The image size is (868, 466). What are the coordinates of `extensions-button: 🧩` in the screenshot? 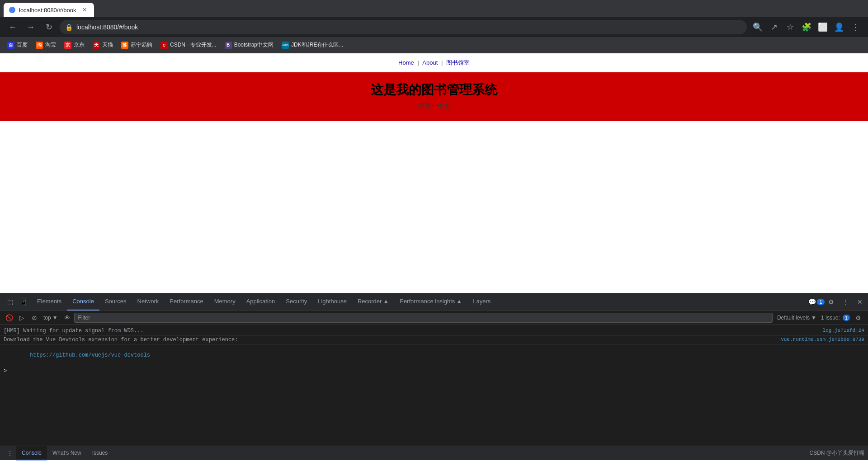 It's located at (807, 27).